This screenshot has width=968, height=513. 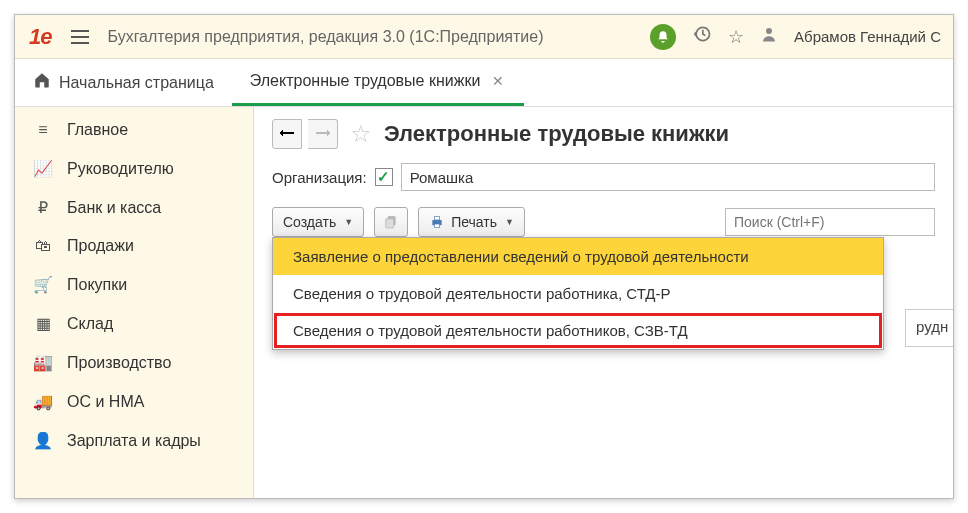 I want to click on page-header: 🠔 🠖 ☆ Электронные трудовые книжки, so click(x=604, y=134).